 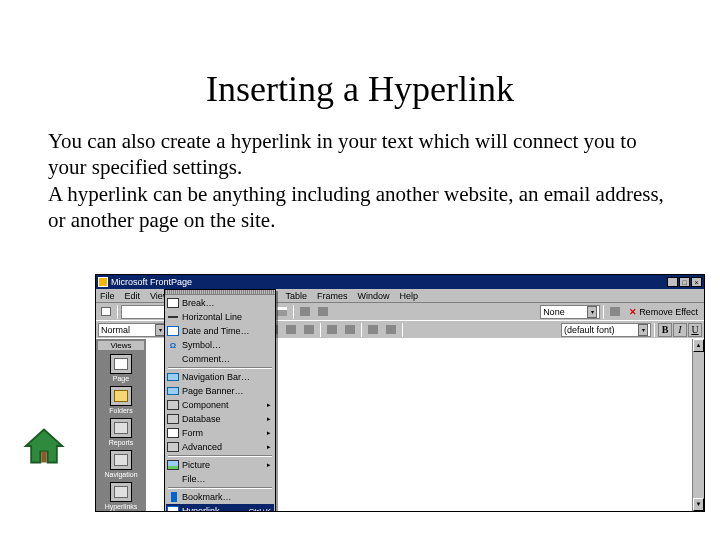 What do you see at coordinates (173, 419) in the screenshot?
I see `database-icon` at bounding box center [173, 419].